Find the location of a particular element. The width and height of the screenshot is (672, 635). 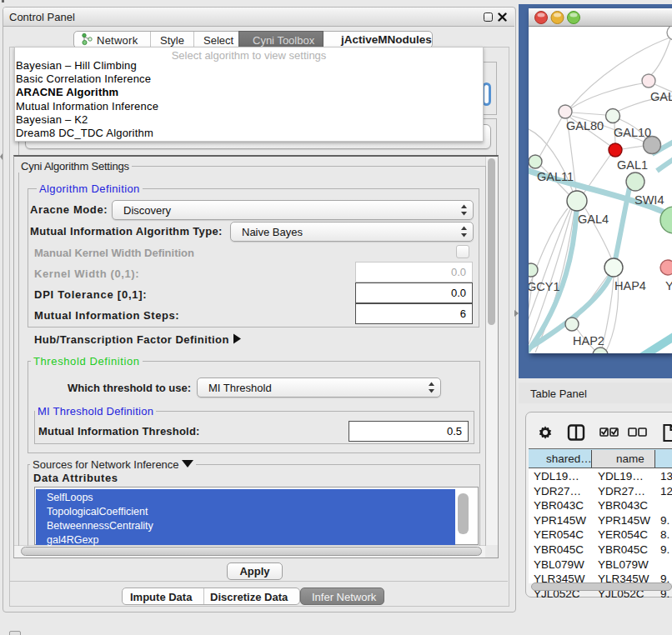

svg-text: GAL… is located at coordinates (661, 97).